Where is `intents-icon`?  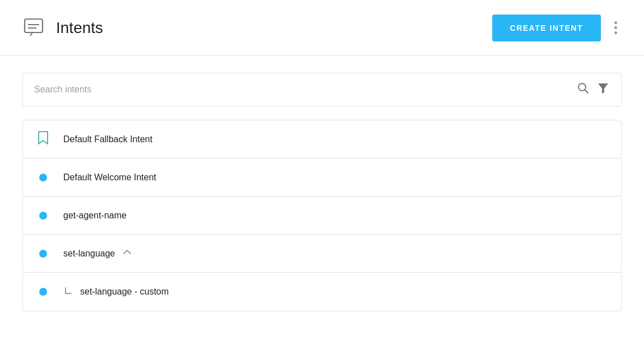
intents-icon is located at coordinates (35, 28).